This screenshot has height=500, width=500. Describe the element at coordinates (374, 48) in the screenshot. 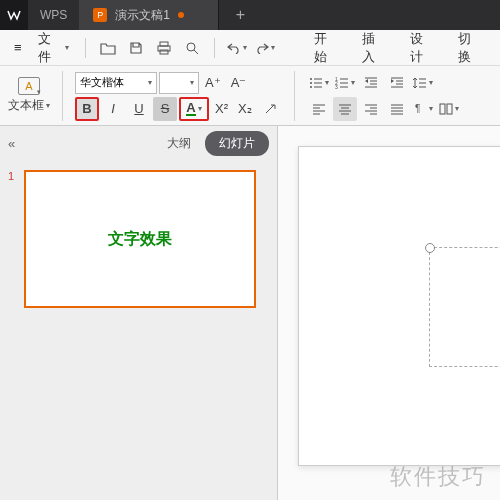

I see `menu-insert: 插入` at that location.